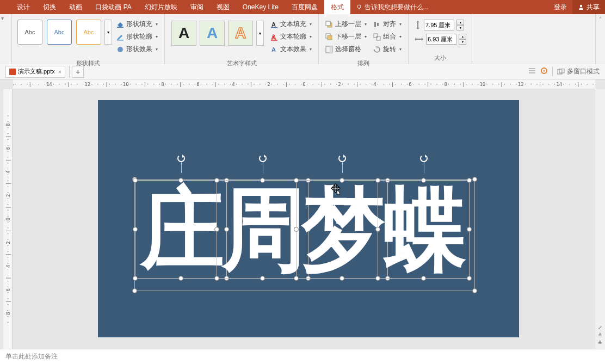 The width and height of the screenshot is (605, 364). I want to click on tab-transition: 切换, so click(50, 7).